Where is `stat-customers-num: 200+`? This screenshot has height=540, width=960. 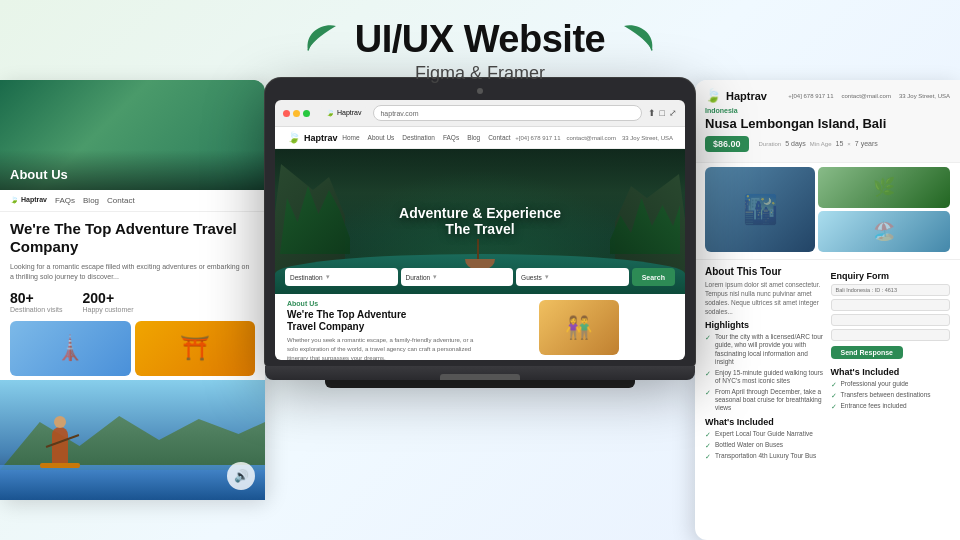
stat-customers-num: 200+ is located at coordinates (108, 298).